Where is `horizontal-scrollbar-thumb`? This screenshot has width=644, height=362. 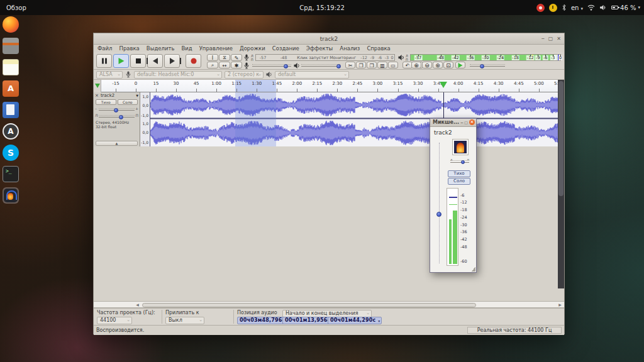
horizontal-scrollbar-thumb is located at coordinates (309, 305).